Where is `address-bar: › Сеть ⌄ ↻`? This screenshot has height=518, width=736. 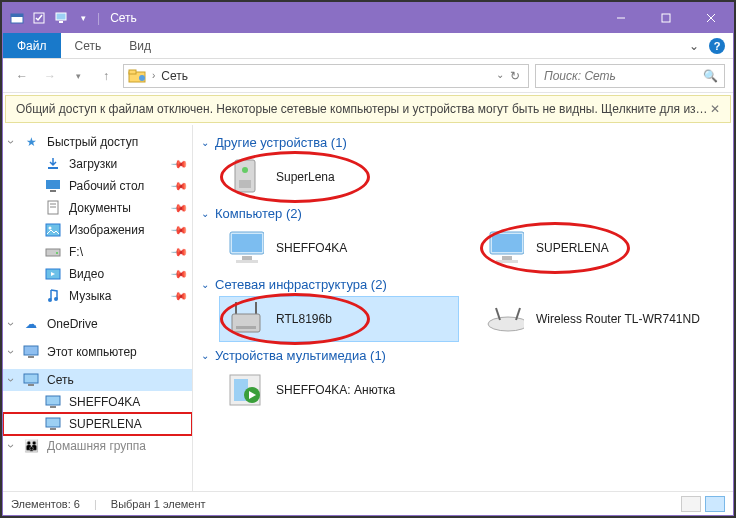 address-bar: › Сеть ⌄ ↻ is located at coordinates (326, 76).